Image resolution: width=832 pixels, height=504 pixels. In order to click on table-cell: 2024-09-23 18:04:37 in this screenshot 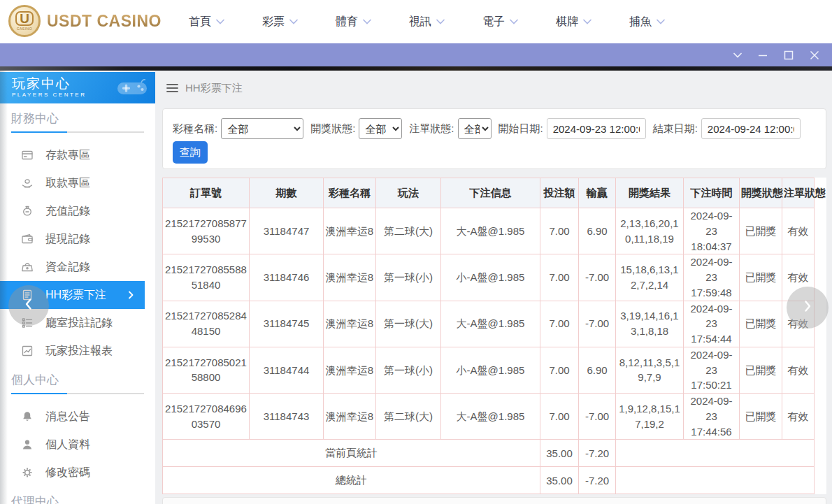, I will do `click(712, 231)`.